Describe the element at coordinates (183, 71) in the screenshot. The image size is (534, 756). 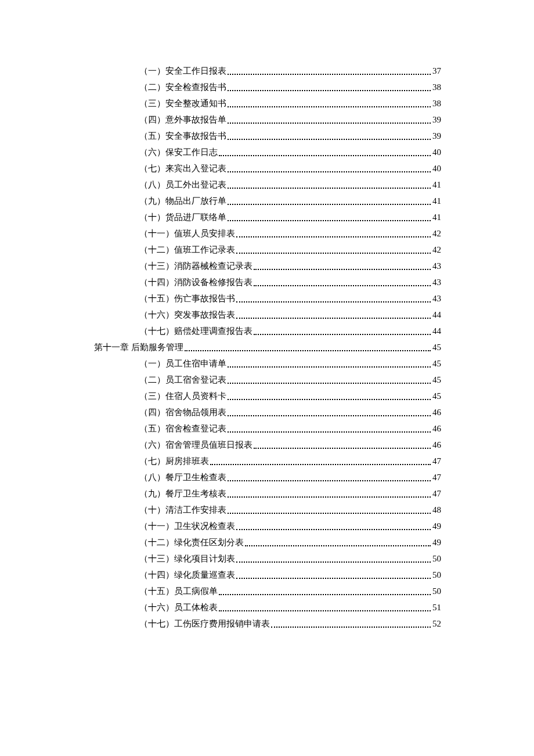
I see `toc-entry-label: （一）安全工作日报表` at that location.